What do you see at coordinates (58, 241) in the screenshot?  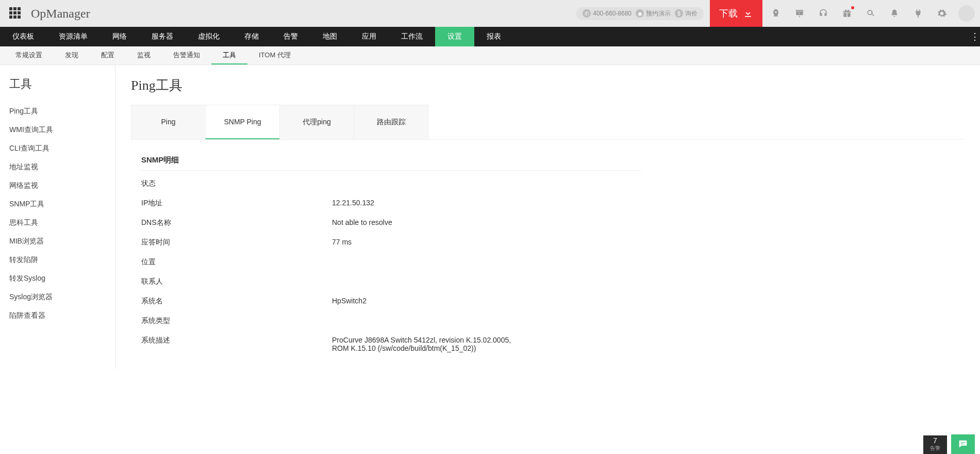 I see `sidebar-item-mib: MIB浏览器` at bounding box center [58, 241].